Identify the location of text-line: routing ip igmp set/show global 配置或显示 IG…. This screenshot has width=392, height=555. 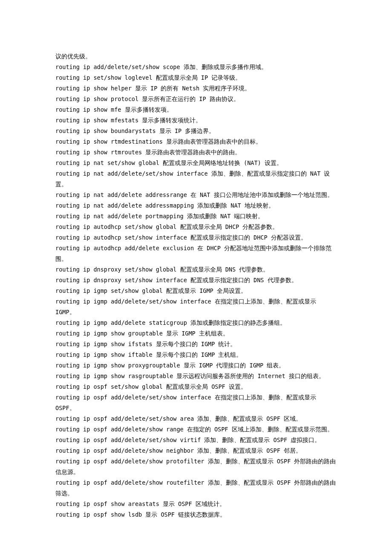
(196, 291).